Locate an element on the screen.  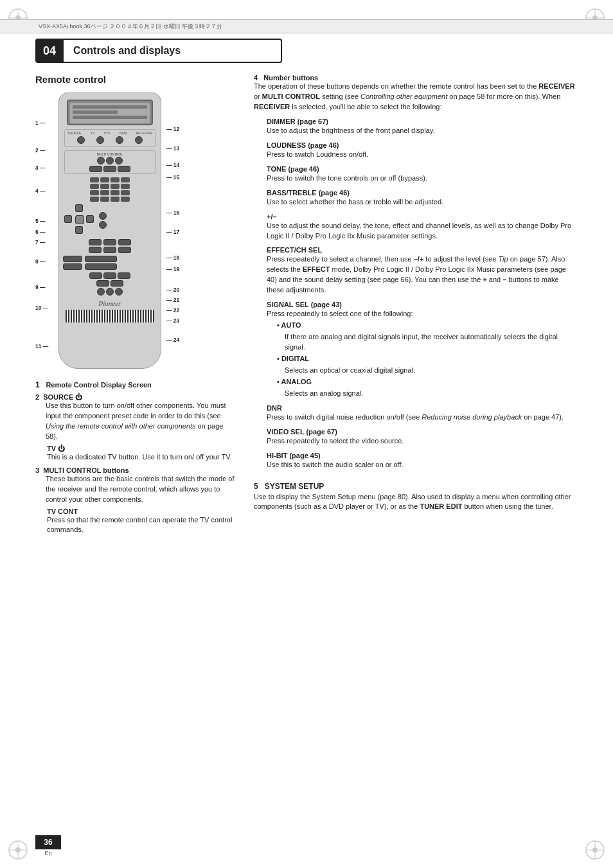
desc-subitem-3-tvcont: TV CONT Press so that the remote control… is located at coordinates (135, 522).